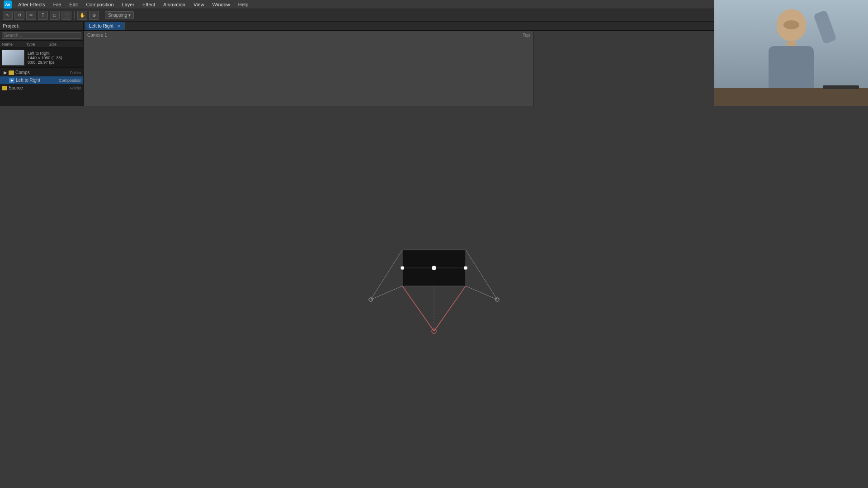 This screenshot has height=488, width=868. I want to click on comp-tab-close: ✕, so click(119, 26).